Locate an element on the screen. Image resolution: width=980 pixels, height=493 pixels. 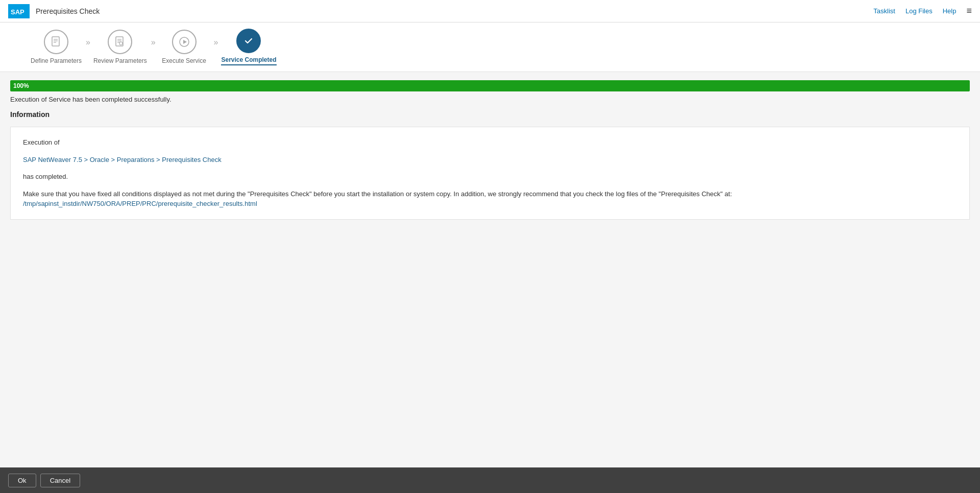
step-review-parameters: Review Parameters is located at coordinates (120, 47).